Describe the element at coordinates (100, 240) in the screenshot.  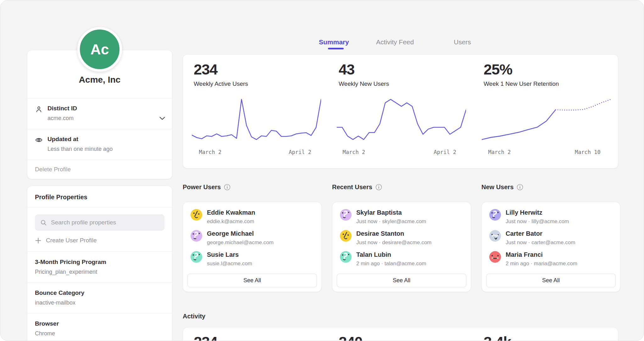
I see `create-user-profile-button: Create User Profile` at that location.